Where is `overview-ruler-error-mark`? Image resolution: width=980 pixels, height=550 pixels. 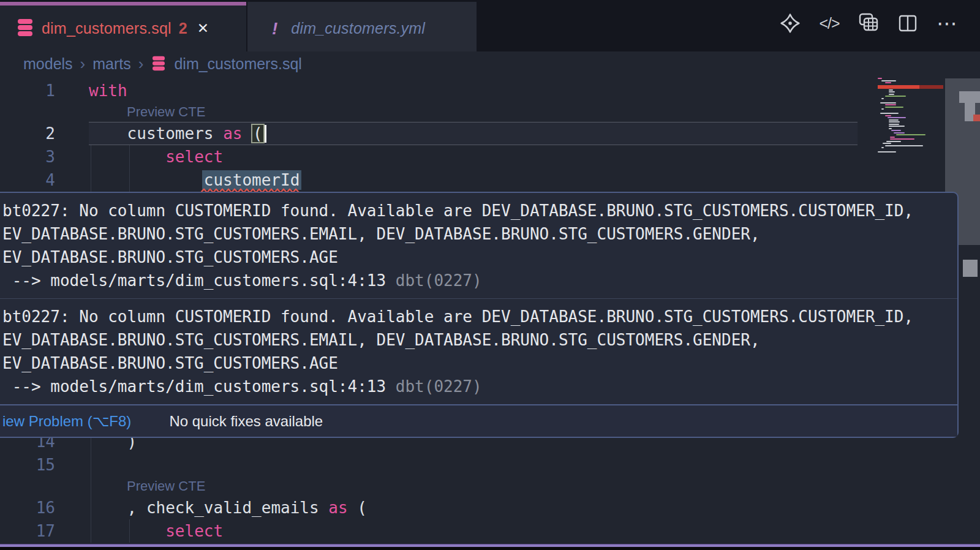 overview-ruler-error-mark is located at coordinates (976, 118).